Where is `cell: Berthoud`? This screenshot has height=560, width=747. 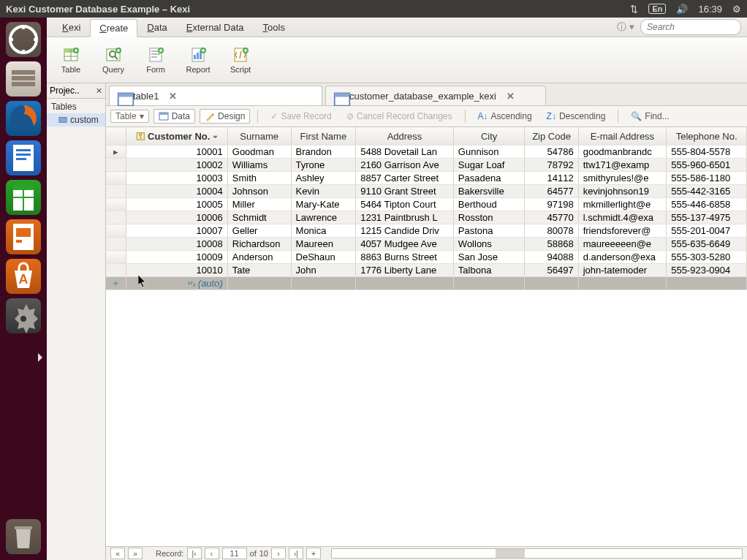 cell: Berthoud is located at coordinates (489, 205).